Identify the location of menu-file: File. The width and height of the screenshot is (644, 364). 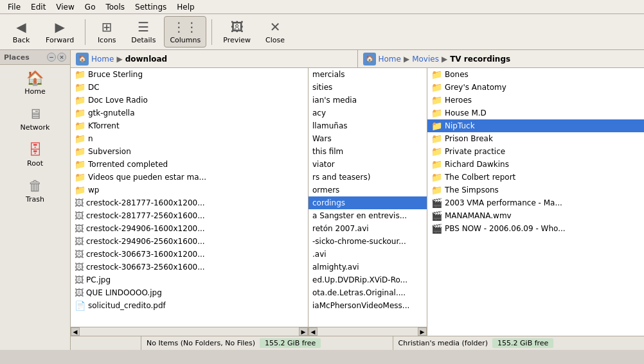
(14, 7).